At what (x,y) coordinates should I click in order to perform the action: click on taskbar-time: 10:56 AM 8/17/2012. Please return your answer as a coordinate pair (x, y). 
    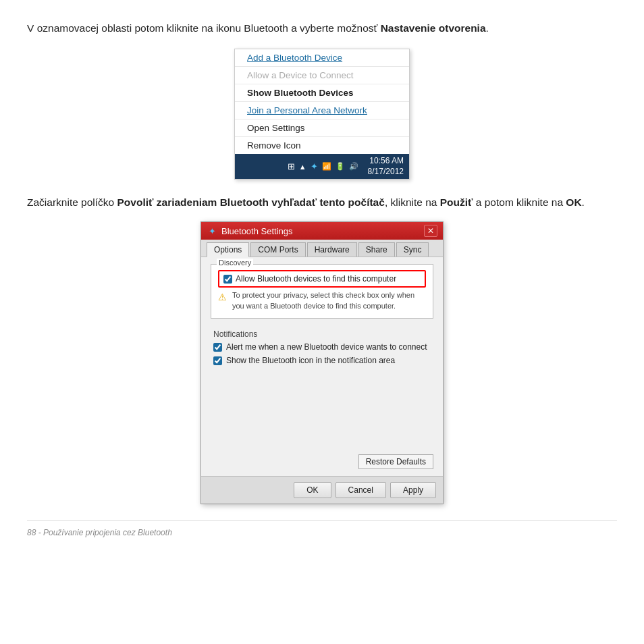
    Looking at the image, I should click on (386, 166).